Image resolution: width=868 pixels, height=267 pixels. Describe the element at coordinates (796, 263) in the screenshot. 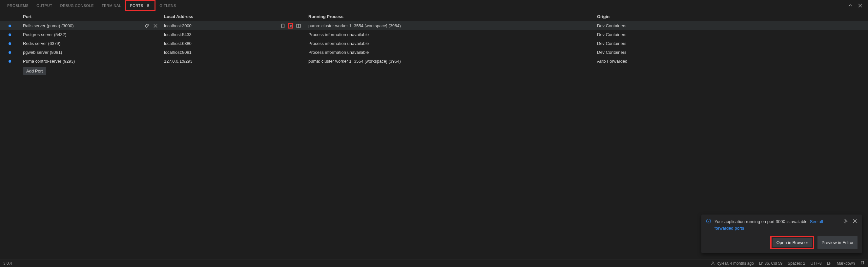

I see `status-spaces: Spaces: 2` at that location.